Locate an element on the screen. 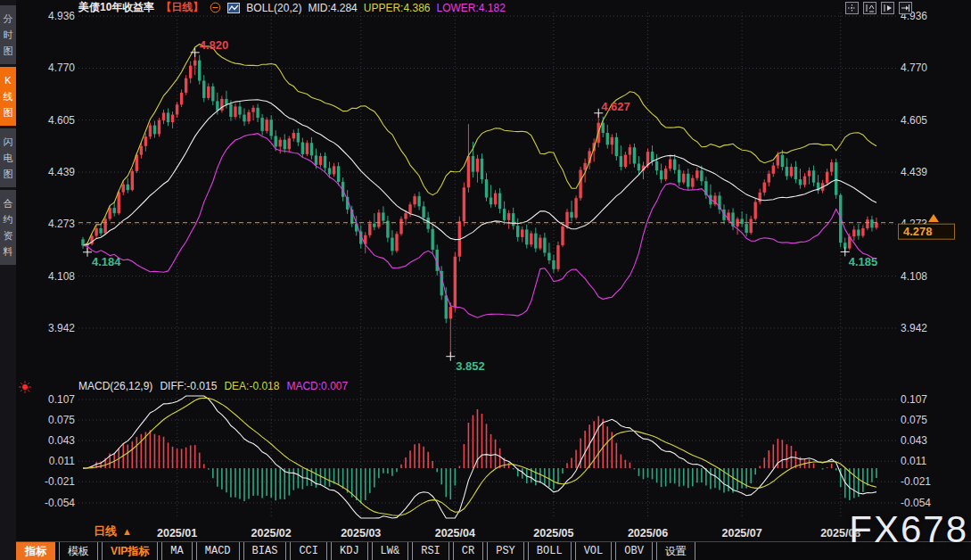 This screenshot has height=560, width=971. annotation-4.184: 4.184 is located at coordinates (107, 262).